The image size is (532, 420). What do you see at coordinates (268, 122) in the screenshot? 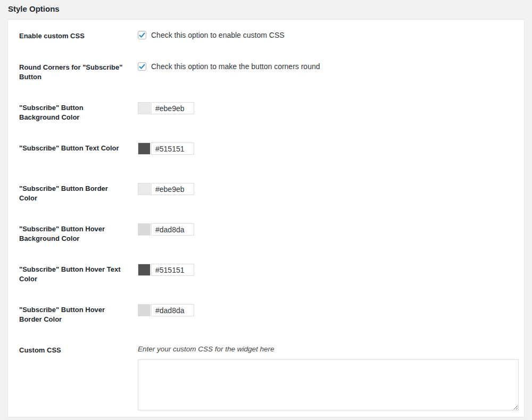
I see `form-row-button-bg-color: "Subscribe" Button Background Color` at bounding box center [268, 122].